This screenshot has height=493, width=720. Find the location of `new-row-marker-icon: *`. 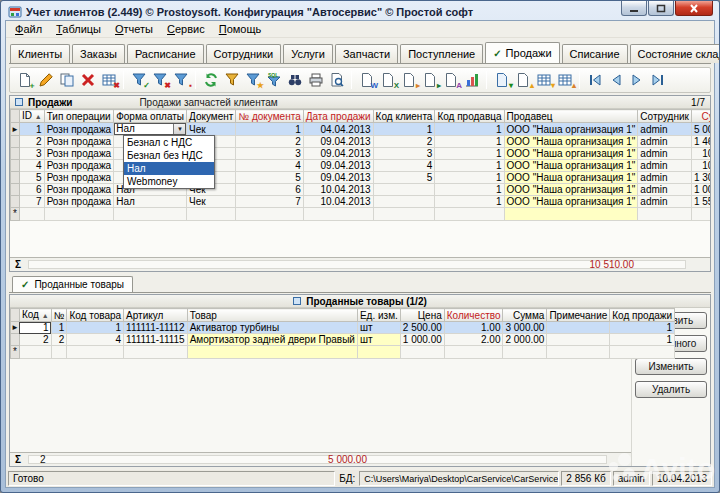

new-row-marker-icon: * is located at coordinates (15, 352).